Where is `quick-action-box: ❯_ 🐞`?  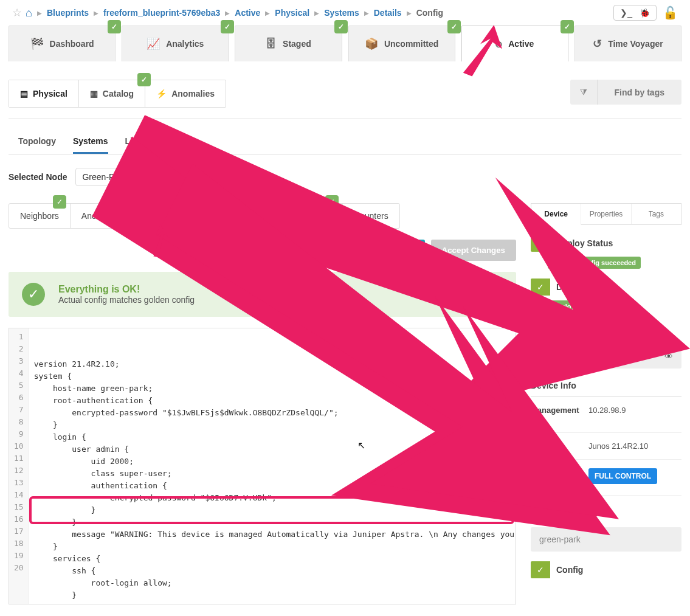 quick-action-box: ❯_ 🐞 is located at coordinates (635, 13).